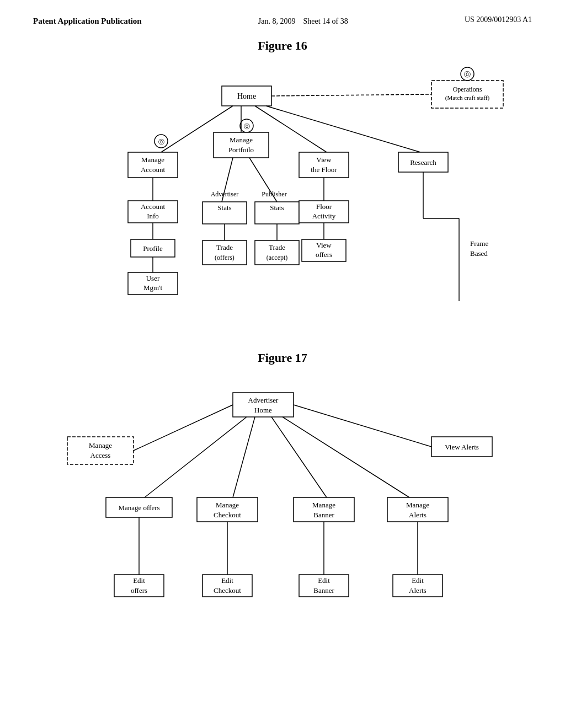  Describe the element at coordinates (423, 162) in the screenshot. I see `svg-text: Research` at that location.